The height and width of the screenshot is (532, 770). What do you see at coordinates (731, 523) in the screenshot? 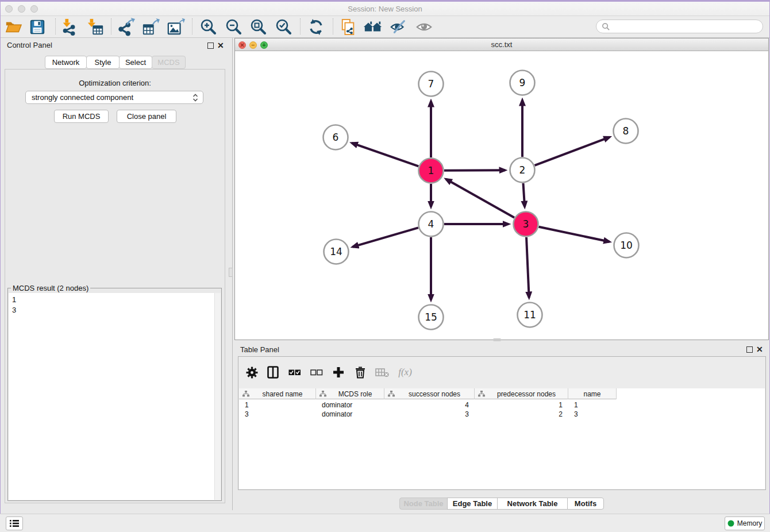
I see `memory-status-icon` at bounding box center [731, 523].